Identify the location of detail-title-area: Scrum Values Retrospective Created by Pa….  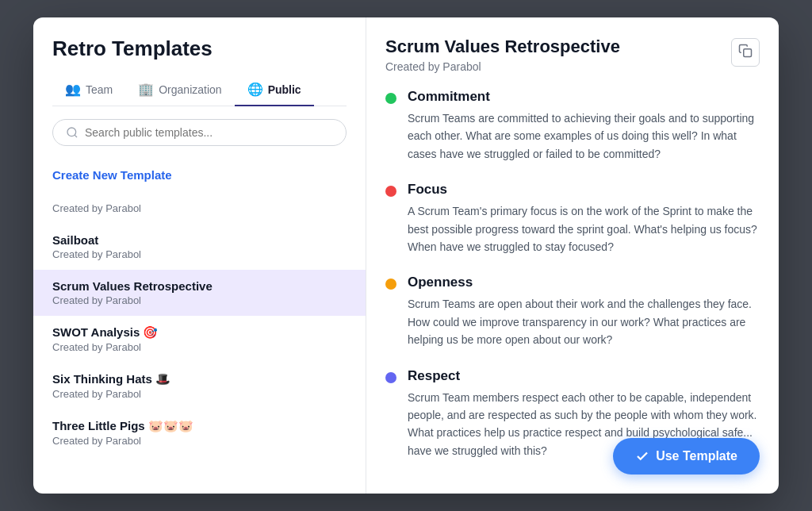
(503, 55).